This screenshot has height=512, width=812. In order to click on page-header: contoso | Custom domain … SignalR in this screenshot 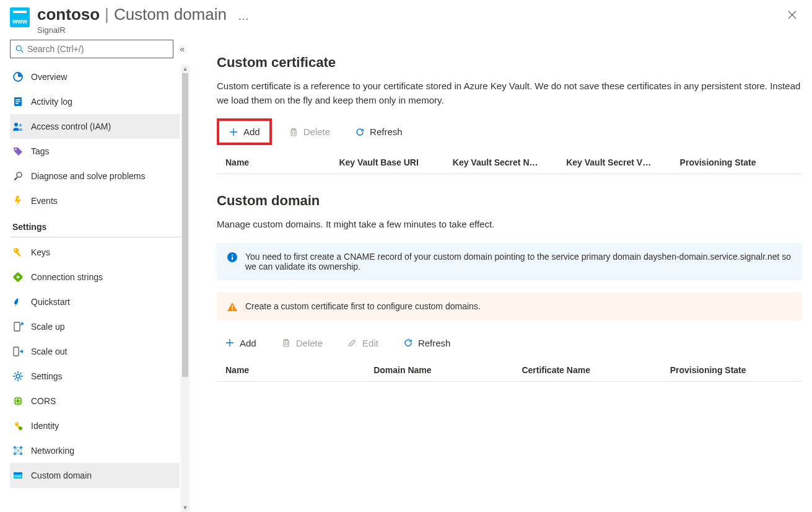, I will do `click(406, 19)`.